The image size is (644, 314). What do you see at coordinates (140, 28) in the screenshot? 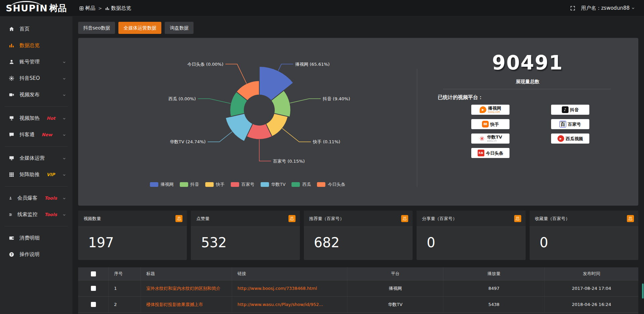
I see `tab-1: 全媒体运营数据` at bounding box center [140, 28].